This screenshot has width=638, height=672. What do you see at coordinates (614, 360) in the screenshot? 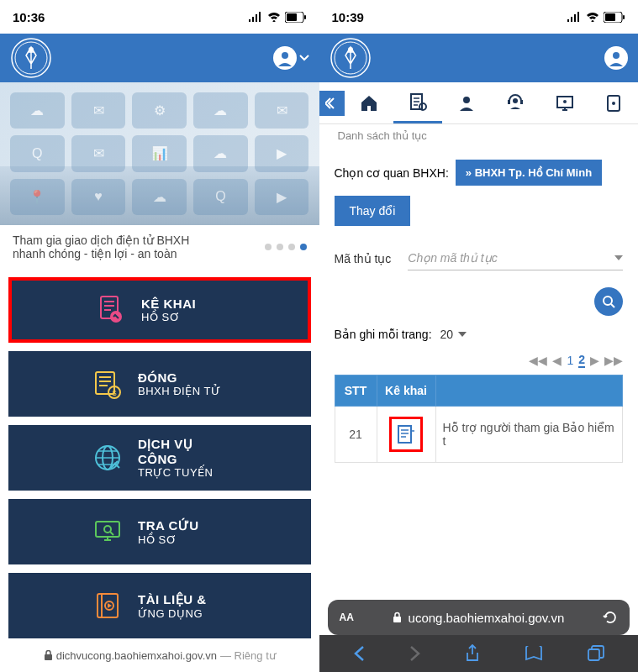
I see `pager-last: ▶▶` at bounding box center [614, 360].